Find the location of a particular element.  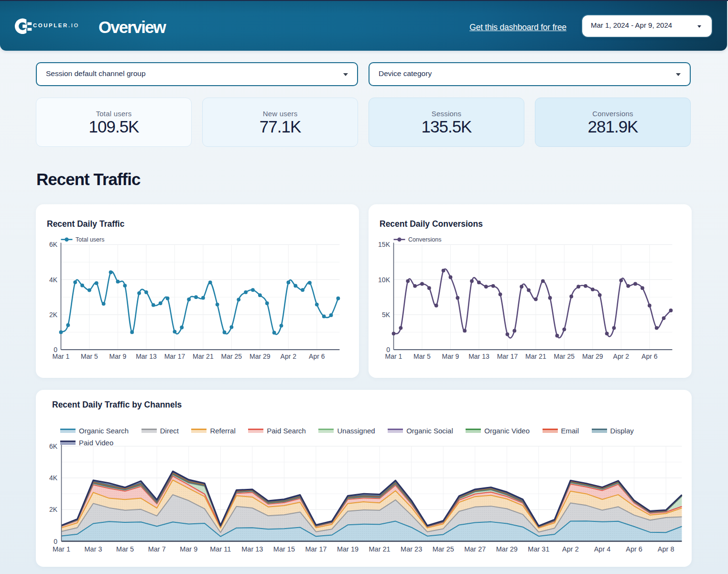

svg-text: Recent Daily Conversions is located at coordinates (431, 224).